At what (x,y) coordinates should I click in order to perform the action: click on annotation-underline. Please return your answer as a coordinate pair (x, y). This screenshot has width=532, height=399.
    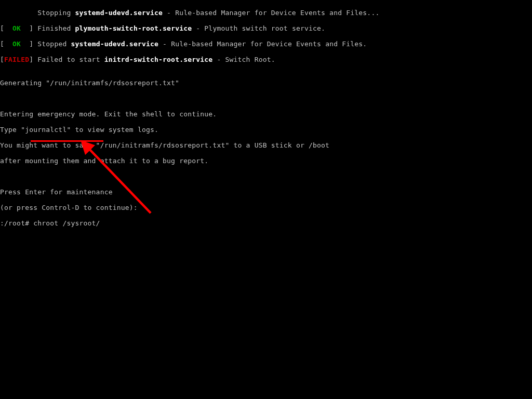
    Looking at the image, I should click on (67, 141).